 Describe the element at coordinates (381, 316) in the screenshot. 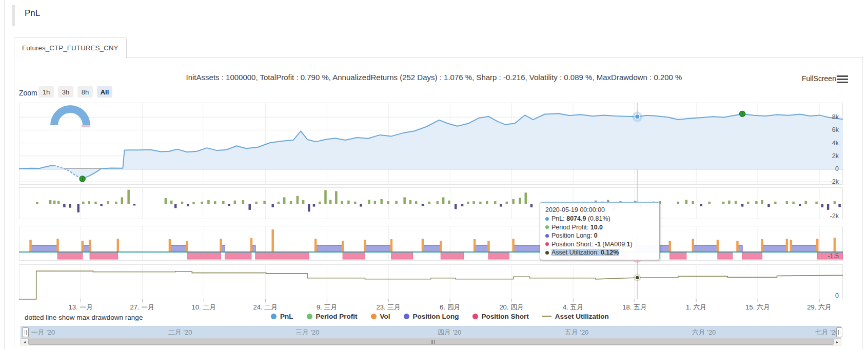

I see `legend-item-vol: Vol` at that location.